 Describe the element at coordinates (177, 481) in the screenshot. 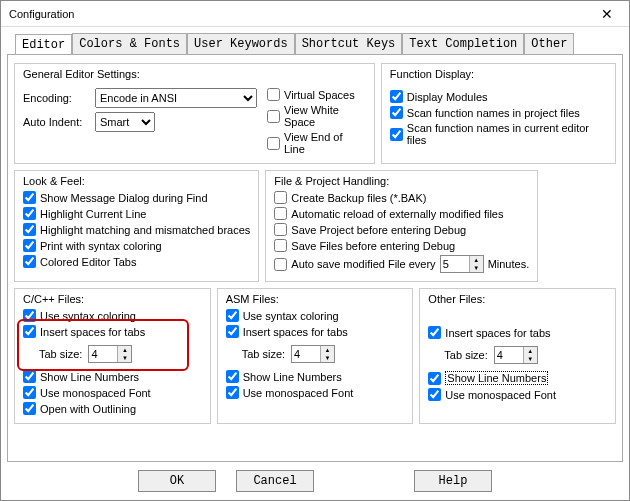

I see `ok-button: OK` at that location.